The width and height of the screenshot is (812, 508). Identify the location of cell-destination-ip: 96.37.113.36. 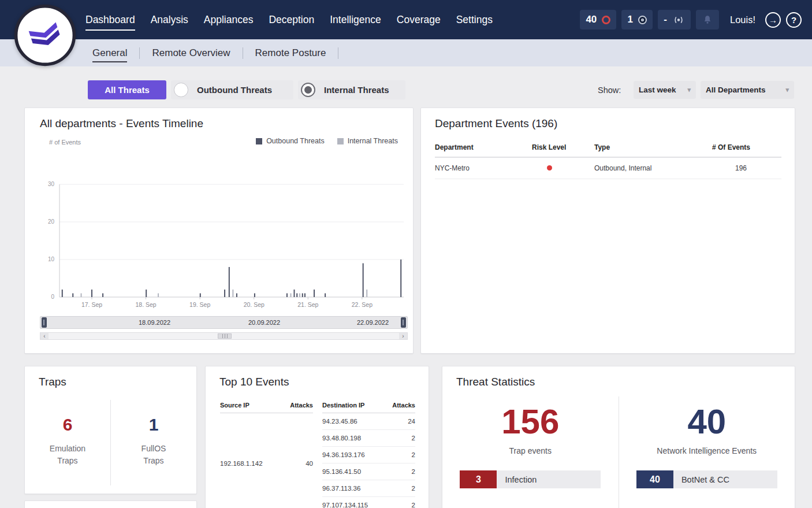
(353, 489).